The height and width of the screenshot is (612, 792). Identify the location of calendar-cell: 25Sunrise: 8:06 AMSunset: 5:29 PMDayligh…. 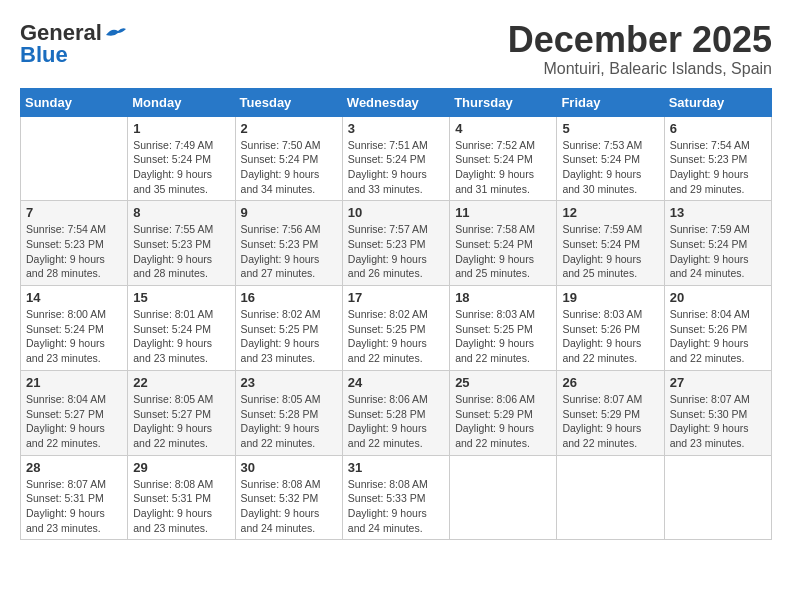
(504, 412).